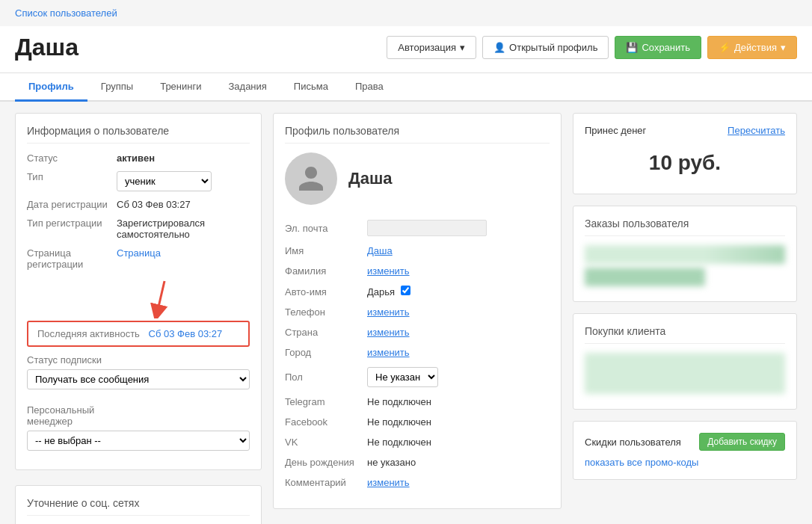  Describe the element at coordinates (417, 483) in the screenshot. I see `comment-row: Комментарий изменить` at that location.